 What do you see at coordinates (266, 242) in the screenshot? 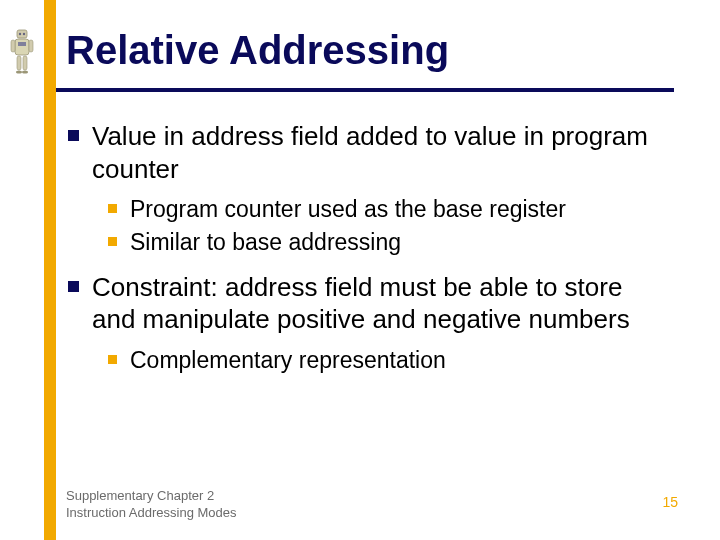
I see `bullet-text: Similar to base addressing` at bounding box center [266, 242].